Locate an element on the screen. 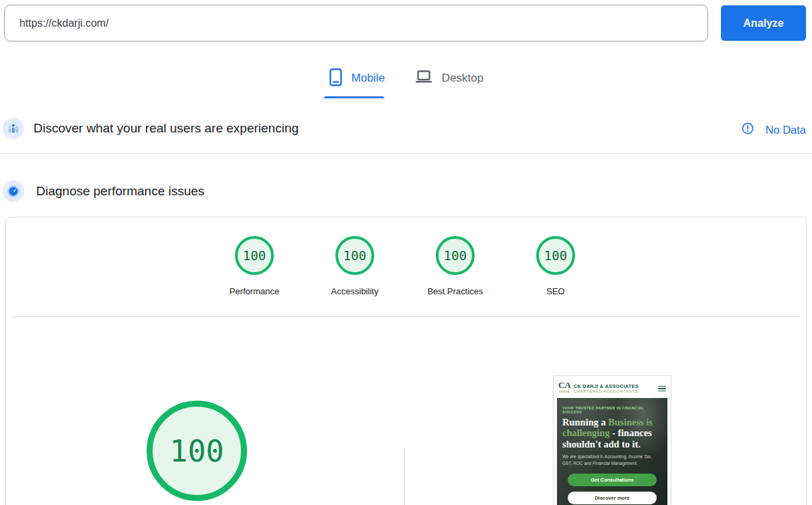 The image size is (812, 505). tab-mobile-label: Mobile is located at coordinates (368, 78).